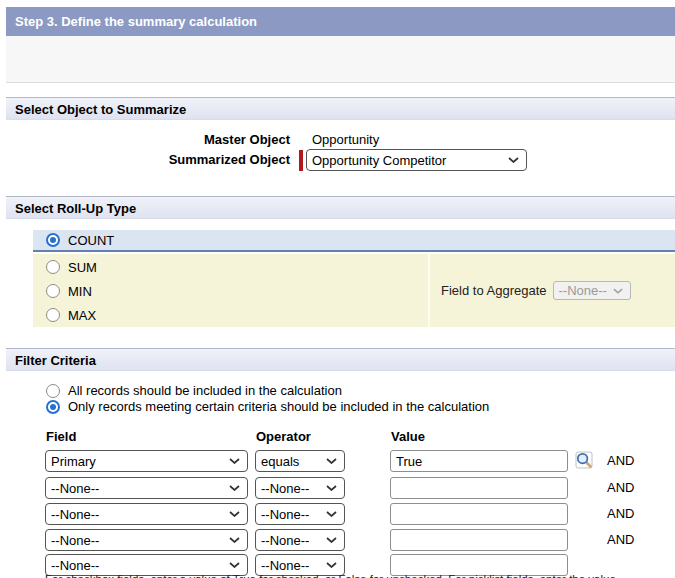 This screenshot has height=578, width=675. Describe the element at coordinates (76, 208) in the screenshot. I see `section-title: Select Roll-Up Type` at that location.